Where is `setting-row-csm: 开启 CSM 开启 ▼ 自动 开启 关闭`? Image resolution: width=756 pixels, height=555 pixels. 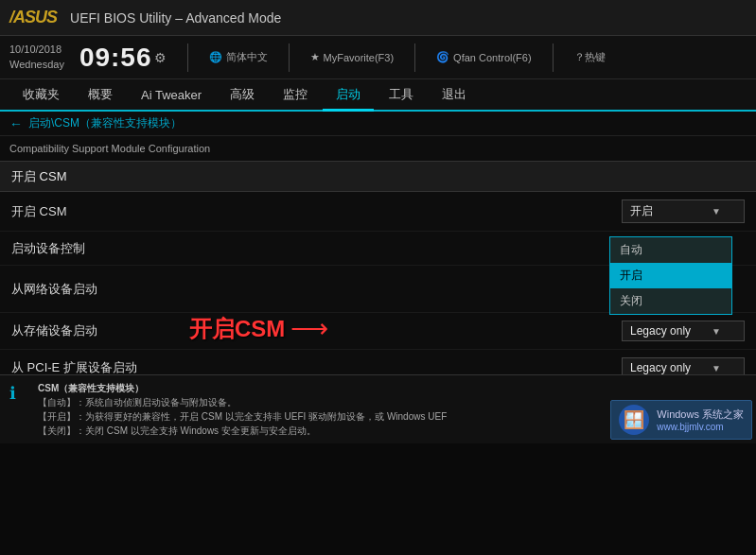 setting-row-csm: 开启 CSM 开启 ▼ 自动 开启 关闭 is located at coordinates (378, 212).